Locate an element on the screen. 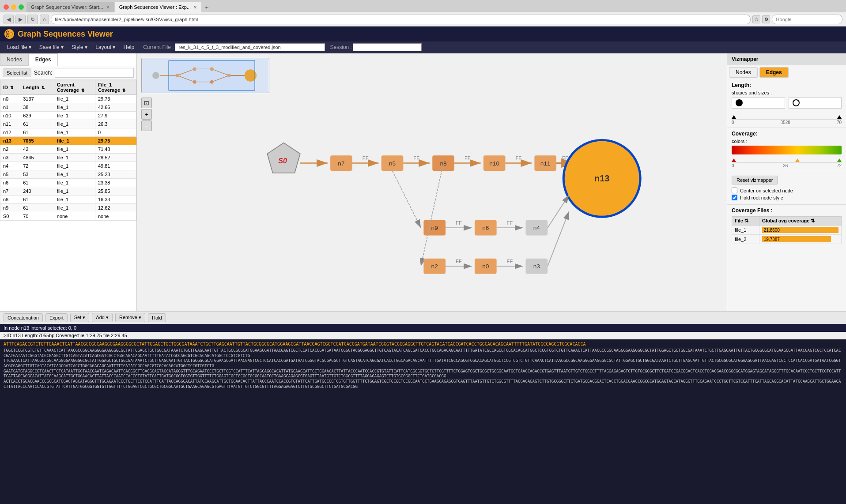  refresh-button: ↻ is located at coordinates (33, 19).